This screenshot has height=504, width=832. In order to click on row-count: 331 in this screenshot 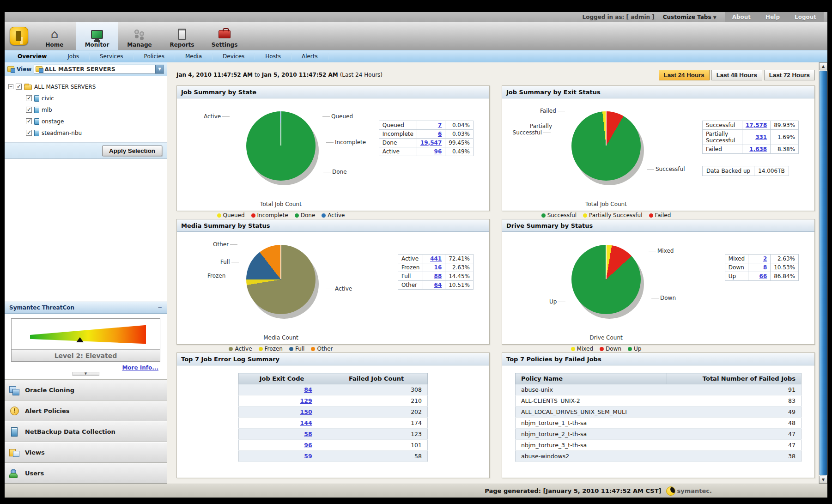, I will do `click(756, 138)`.